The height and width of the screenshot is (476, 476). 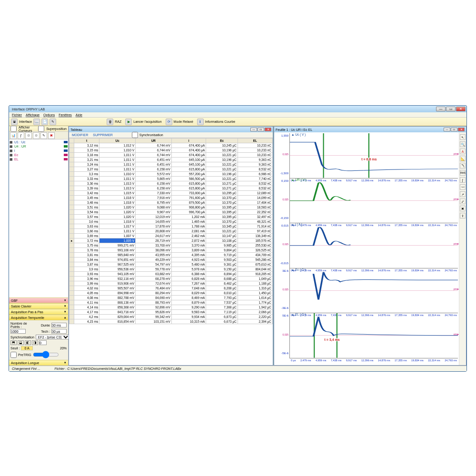 I want to click on var-add-icon: 📊, so click(x=13, y=136).